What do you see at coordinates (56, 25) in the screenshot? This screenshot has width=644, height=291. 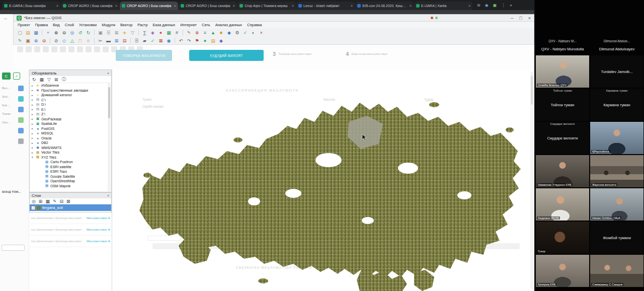 I see `menu-item: Вид` at bounding box center [56, 25].